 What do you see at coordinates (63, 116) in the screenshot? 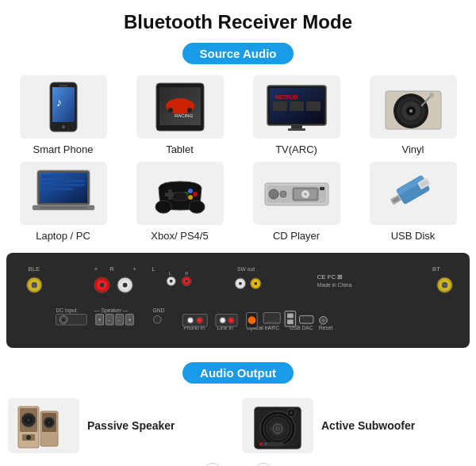
I see `source-item-smartphone: ♪ Smart Phone` at bounding box center [63, 116].